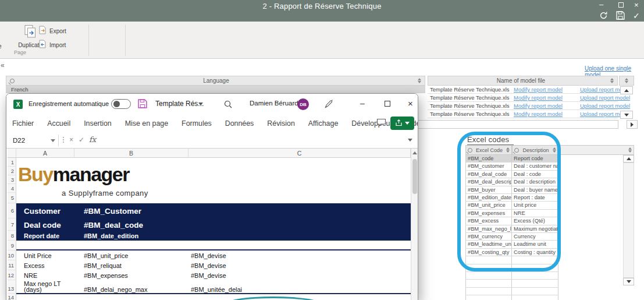  I want to click on row-header: 5, so click(12, 198).